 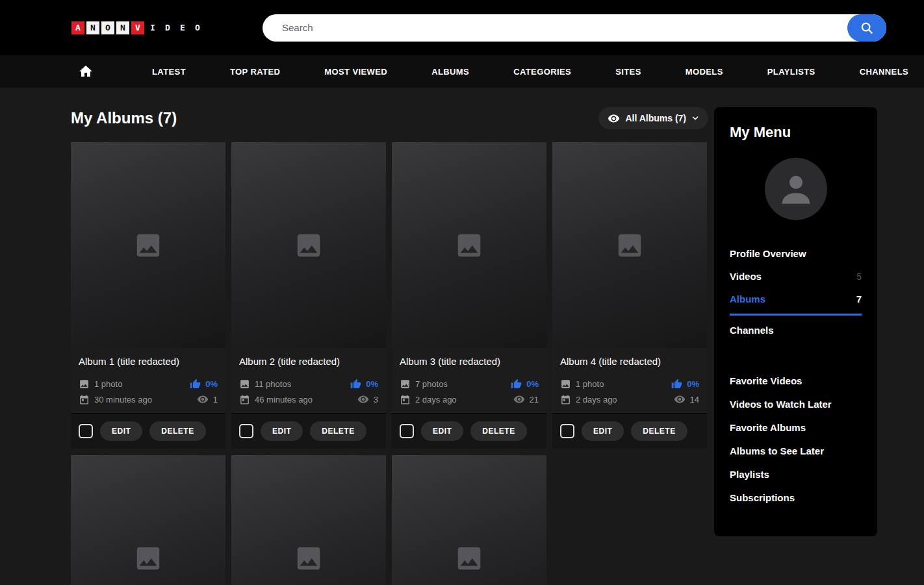 What do you see at coordinates (390, 118) in the screenshot?
I see `heading-row: My Albums (7) All Albums (7)` at bounding box center [390, 118].